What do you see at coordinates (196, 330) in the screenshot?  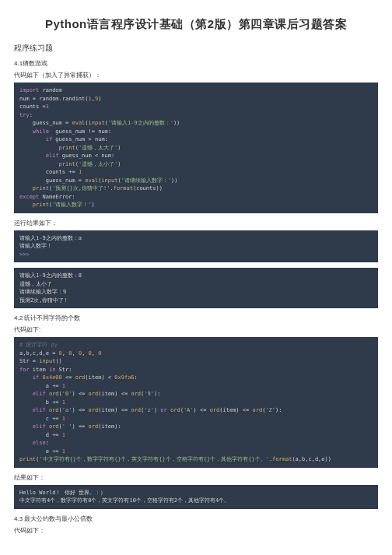 I see `ex2-code-intro: 代码如下:` at bounding box center [196, 330].